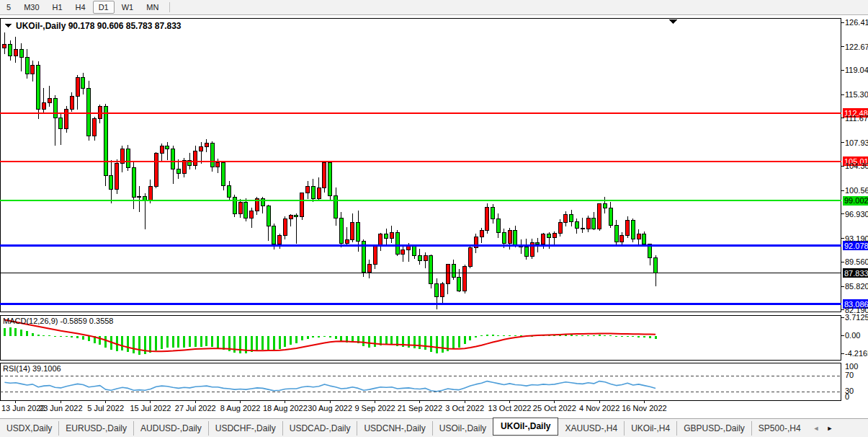 The width and height of the screenshot is (868, 437). Describe the element at coordinates (153, 7) in the screenshot. I see `timeframe-button-mn: MN` at that location.